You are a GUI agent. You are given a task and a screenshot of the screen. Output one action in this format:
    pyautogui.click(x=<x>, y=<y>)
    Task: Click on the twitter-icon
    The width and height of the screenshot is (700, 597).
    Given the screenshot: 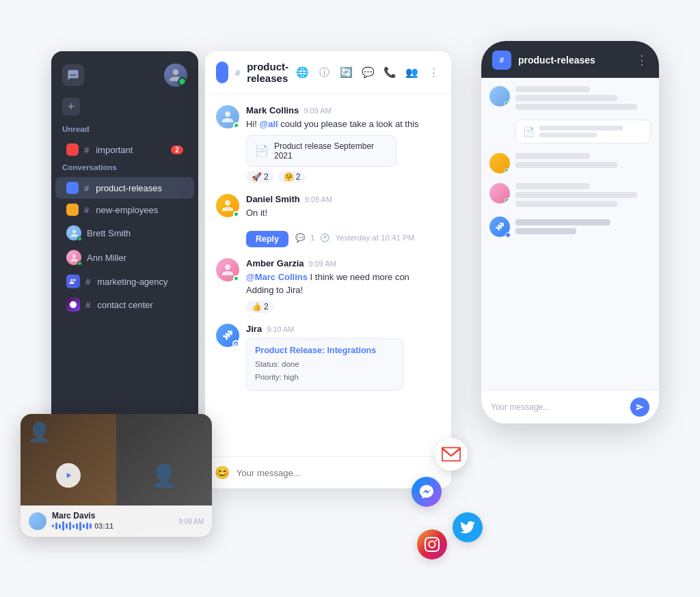 What is the action you would take?
    pyautogui.click(x=468, y=527)
    